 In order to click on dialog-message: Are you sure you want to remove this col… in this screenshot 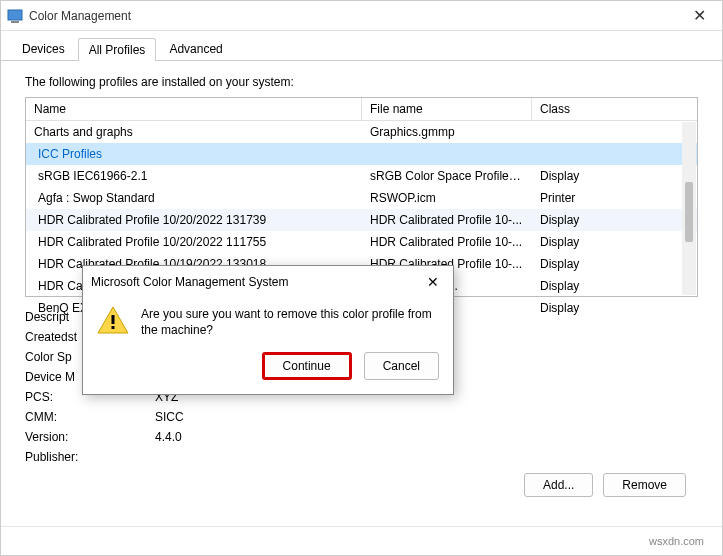, I will do `click(290, 322)`.